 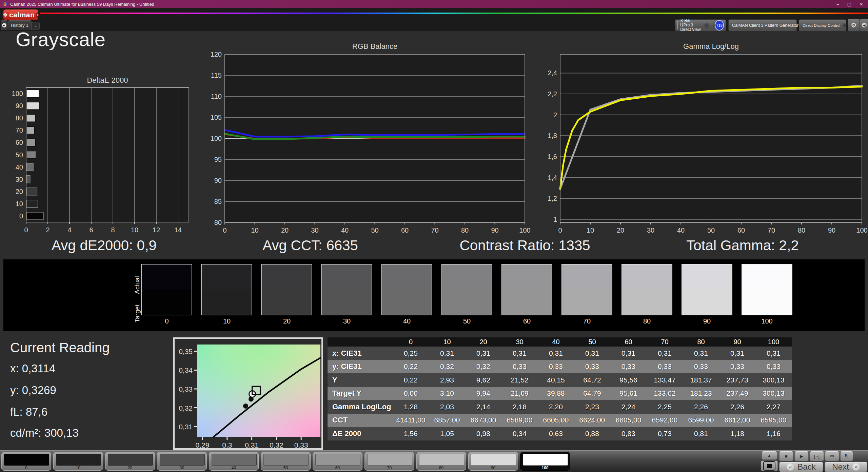 What do you see at coordinates (665, 342) in the screenshot?
I see `table-column-header: 70` at bounding box center [665, 342].